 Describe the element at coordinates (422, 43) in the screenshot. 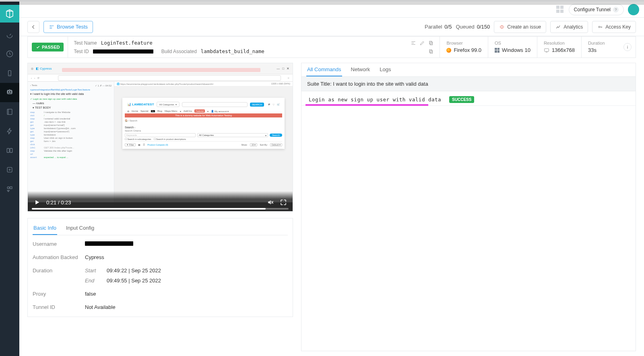

I see `edit-icon` at that location.